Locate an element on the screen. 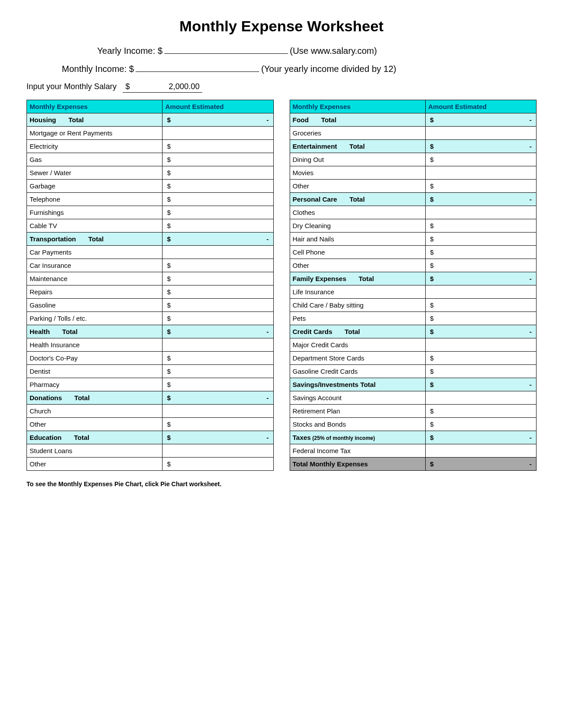 The width and height of the screenshot is (563, 728). table-row: Personal CareTotal$- is located at coordinates (413, 199).